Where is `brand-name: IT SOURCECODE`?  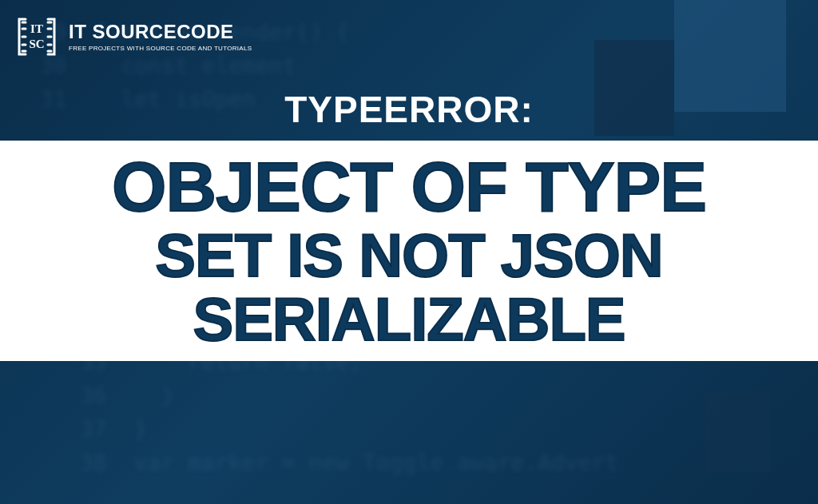
brand-name: IT SOURCECODE is located at coordinates (160, 32).